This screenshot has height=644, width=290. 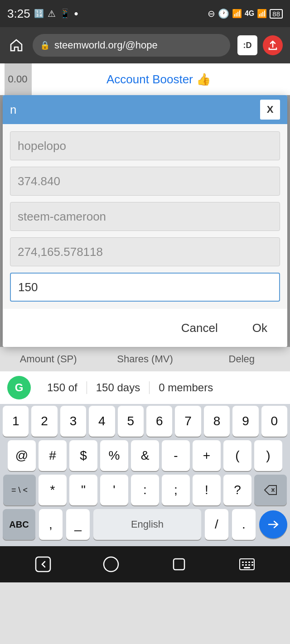 I want to click on col-shares: Shares (MV), so click(x=145, y=359).